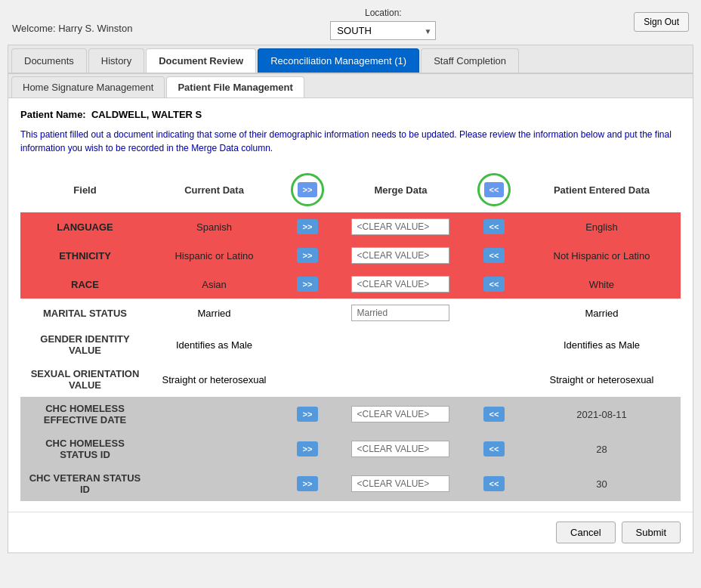 The width and height of the screenshot is (701, 588). What do you see at coordinates (215, 414) in the screenshot?
I see `current-data-cell` at bounding box center [215, 414].